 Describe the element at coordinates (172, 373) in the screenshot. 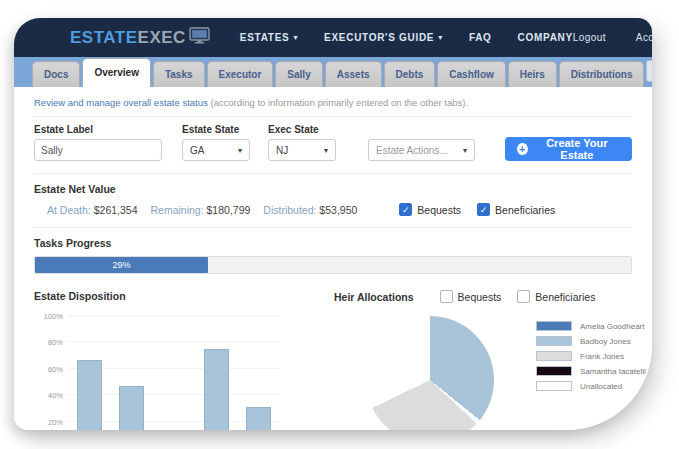

I see `estate-disposition-chart: 0%20%40%60%80%100% PlannedSoldDebtsAlloc…` at that location.